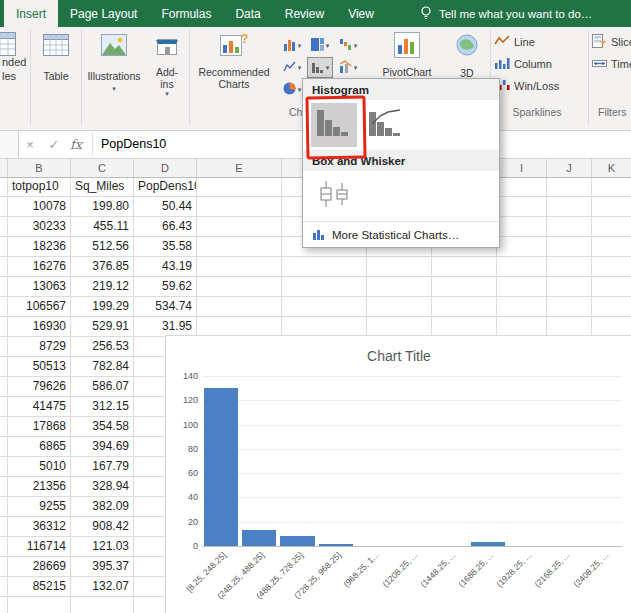  What do you see at coordinates (40, 387) in the screenshot?
I see `sheet-cell: 79626` at bounding box center [40, 387].